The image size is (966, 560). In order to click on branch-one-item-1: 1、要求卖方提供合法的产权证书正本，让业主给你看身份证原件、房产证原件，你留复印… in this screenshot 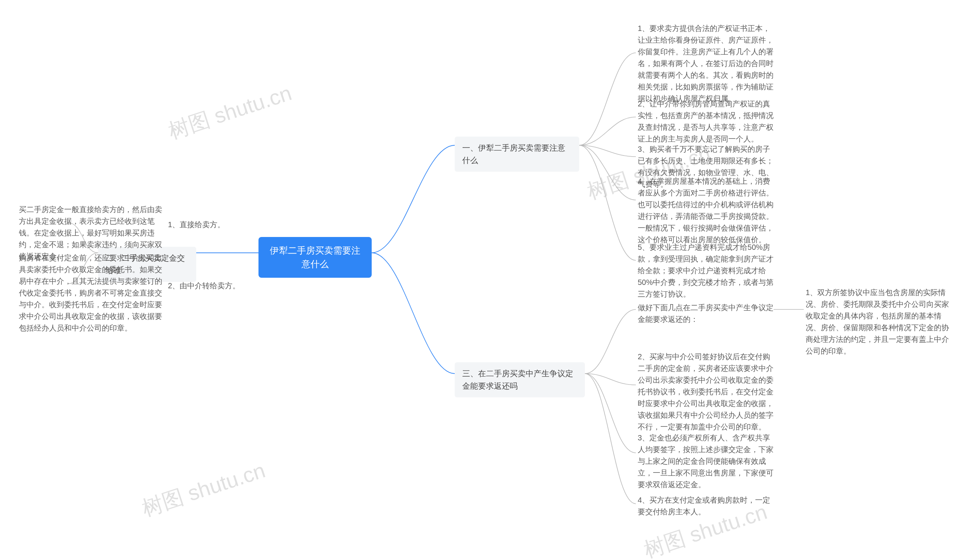, I will do `click(708, 64)`.